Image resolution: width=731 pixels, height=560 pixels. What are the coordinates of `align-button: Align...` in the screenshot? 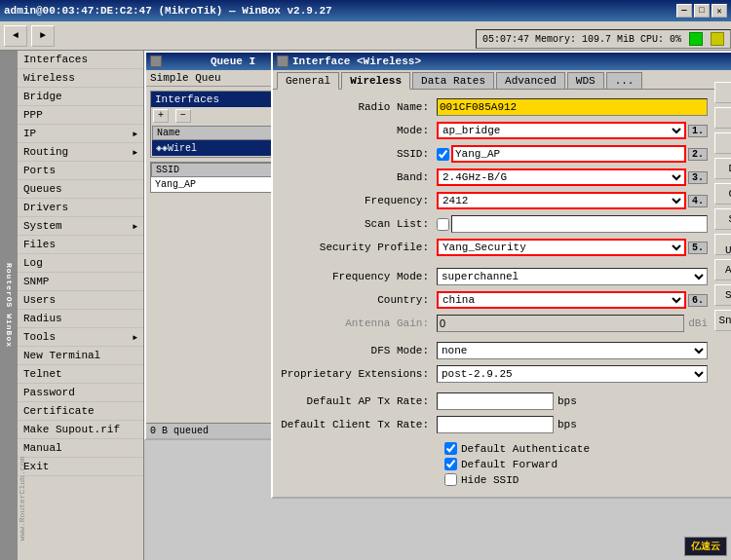 It's located at (723, 270).